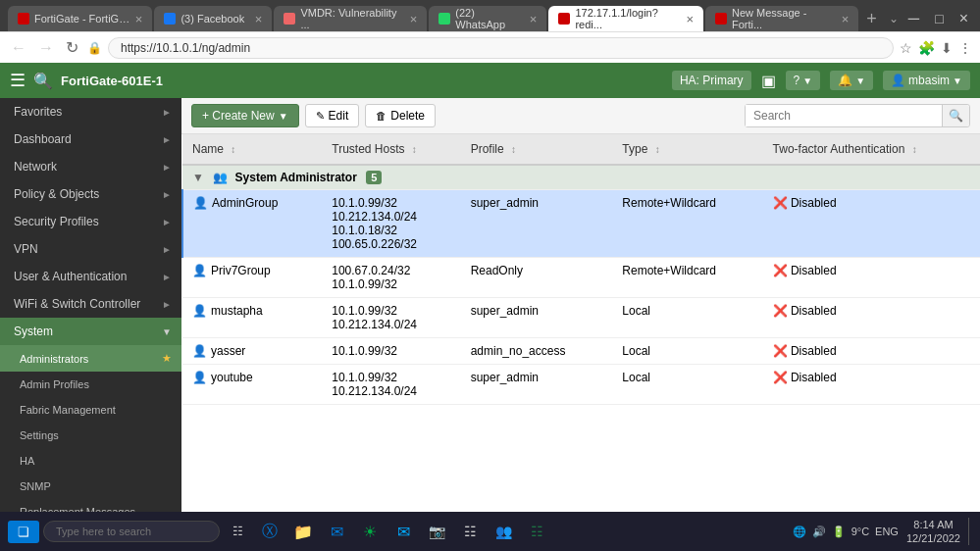 This screenshot has width=980, height=551. I want to click on user-menu: 👤 mbasim ▼, so click(926, 80).